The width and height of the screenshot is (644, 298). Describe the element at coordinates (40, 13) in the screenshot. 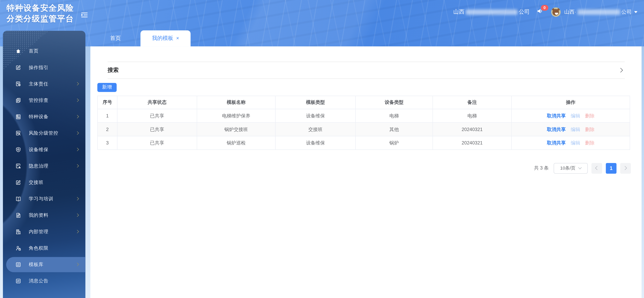

I see `app-logo: 特种设备安全风险 分类分级监管平台` at that location.